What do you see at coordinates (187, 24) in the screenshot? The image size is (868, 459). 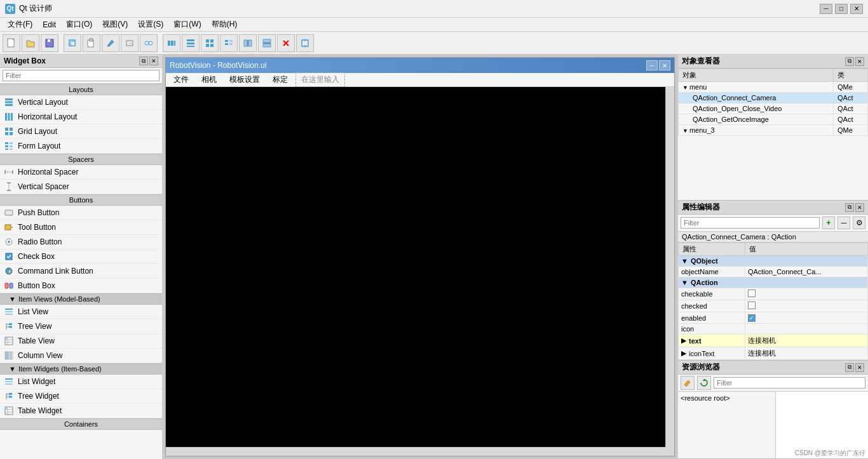 I see `menu-window2: 窗口(W)` at bounding box center [187, 24].